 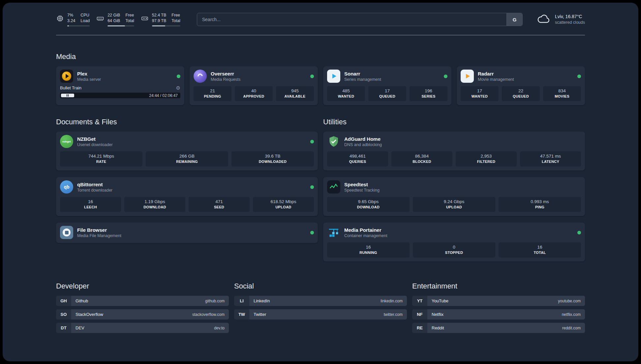 What do you see at coordinates (334, 76) in the screenshot?
I see `sonarr-icon` at bounding box center [334, 76].